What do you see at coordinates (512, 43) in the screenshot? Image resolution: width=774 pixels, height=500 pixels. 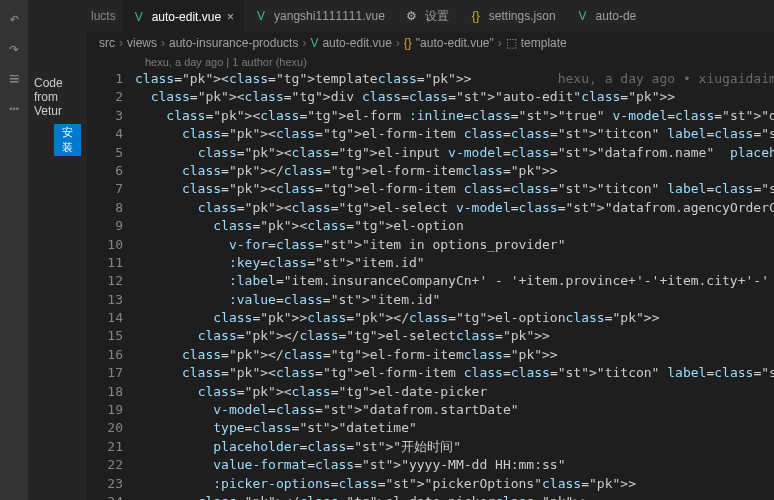 I see `template-icon: ⬚` at bounding box center [512, 43].